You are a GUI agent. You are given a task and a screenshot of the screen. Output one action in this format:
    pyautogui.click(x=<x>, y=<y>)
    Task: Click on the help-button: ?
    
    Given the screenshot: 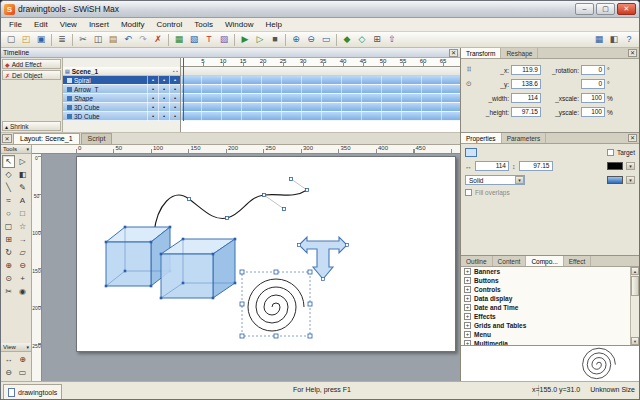 What is the action you would take?
    pyautogui.click(x=629, y=40)
    